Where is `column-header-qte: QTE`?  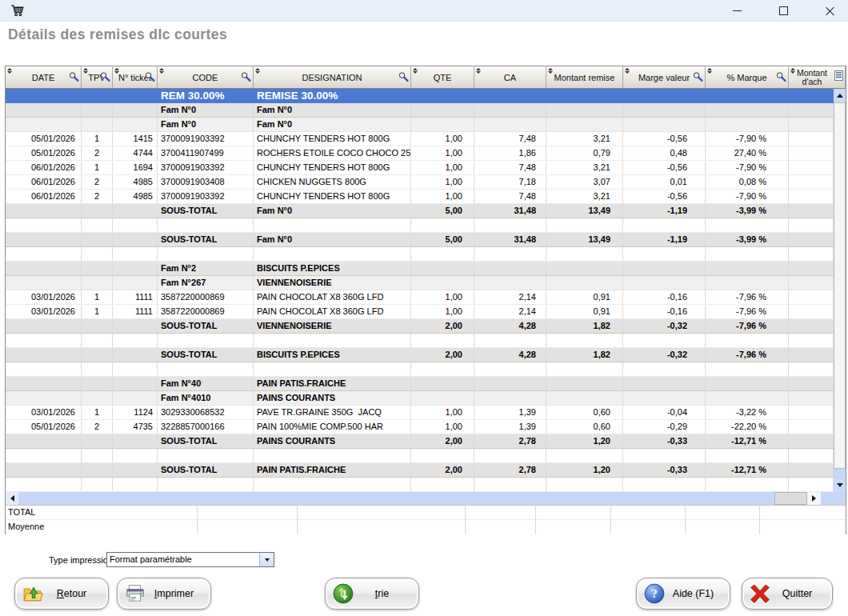
column-header-qte: QTE is located at coordinates (443, 78).